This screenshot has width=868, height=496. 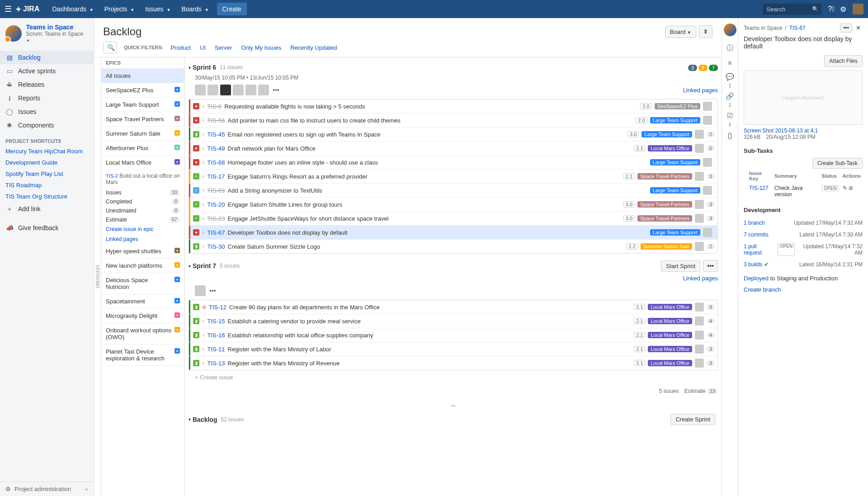 I want to click on delete-icon: ⊘, so click(x=851, y=188).